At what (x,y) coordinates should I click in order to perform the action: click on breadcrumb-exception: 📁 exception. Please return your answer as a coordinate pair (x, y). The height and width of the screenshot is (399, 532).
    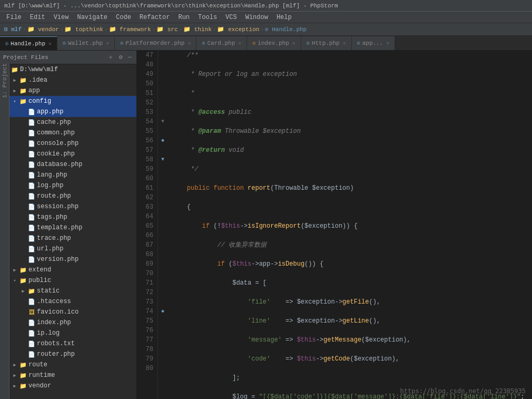
    Looking at the image, I should click on (238, 30).